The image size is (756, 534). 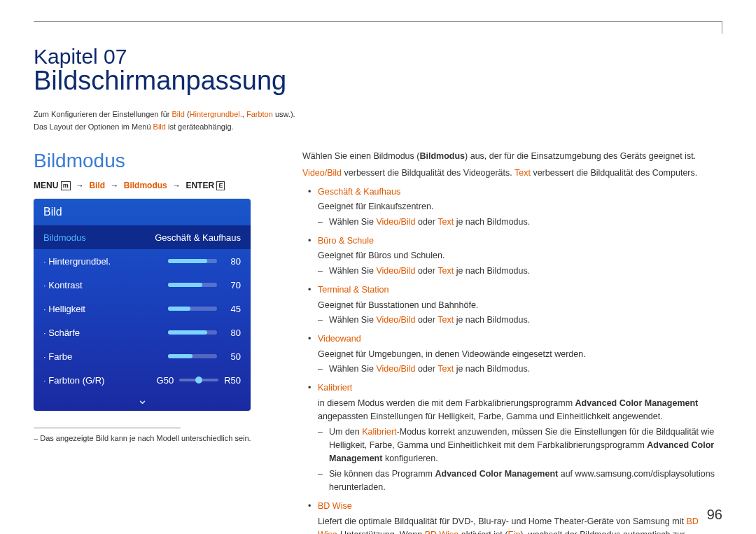 What do you see at coordinates (483, 532) in the screenshot?
I see `t: aktiviert ist (` at bounding box center [483, 532].